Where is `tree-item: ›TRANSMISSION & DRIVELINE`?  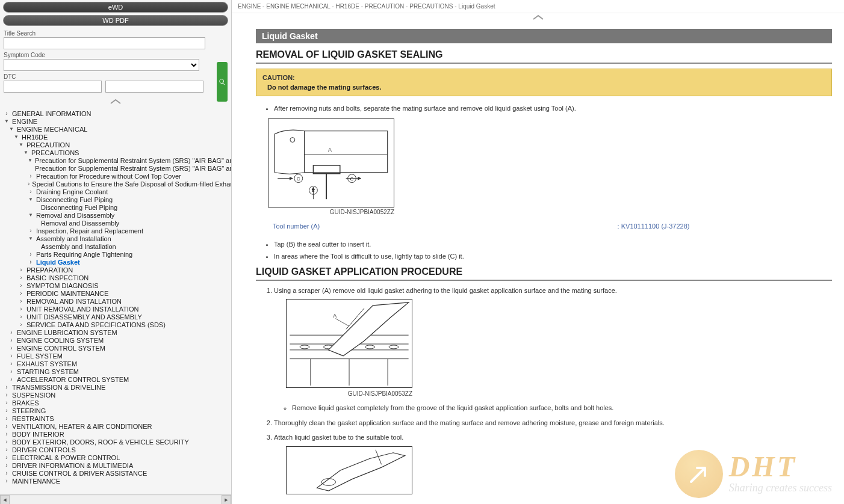
tree-item: ›TRANSMISSION & DRIVELINE is located at coordinates (117, 387).